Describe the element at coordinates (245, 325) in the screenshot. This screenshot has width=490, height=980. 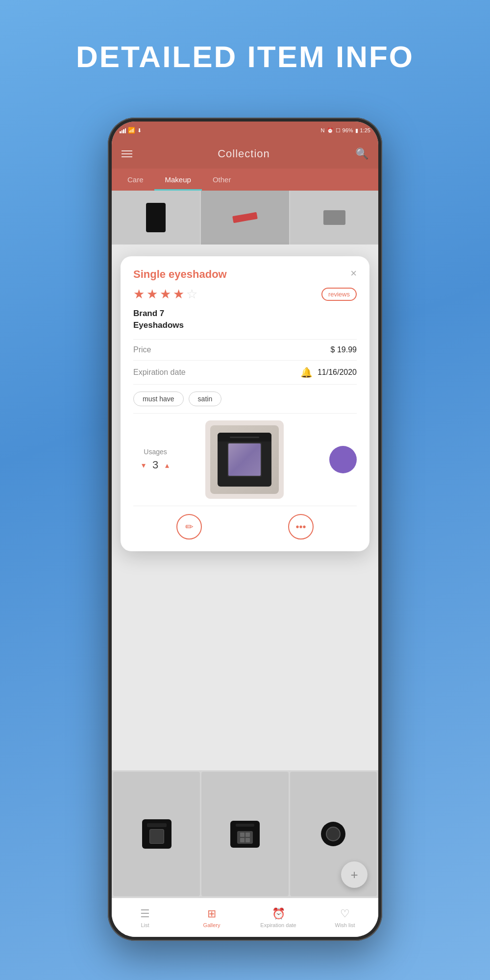
I see `category-name: Eyeshadows` at that location.